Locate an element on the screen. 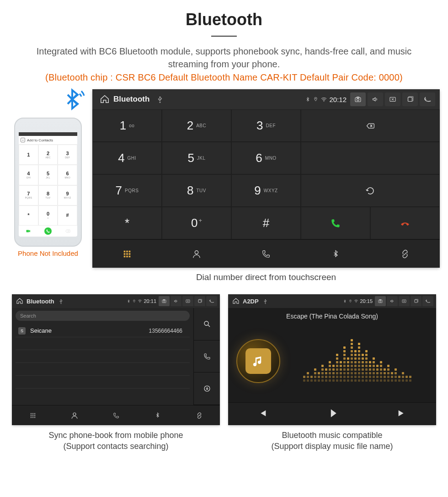 This screenshot has width=448, height=497. phone-key: 7PQRS is located at coordinates (28, 195).